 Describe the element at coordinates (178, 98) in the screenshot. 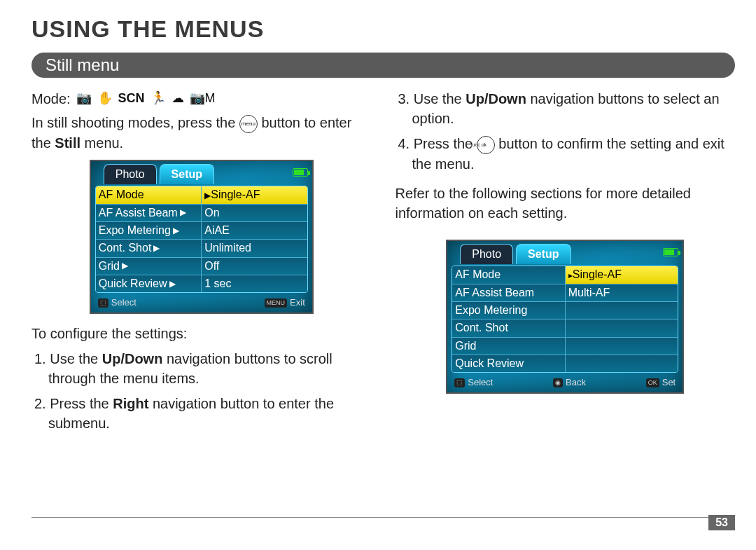

I see `panorama-icon: ☁` at that location.